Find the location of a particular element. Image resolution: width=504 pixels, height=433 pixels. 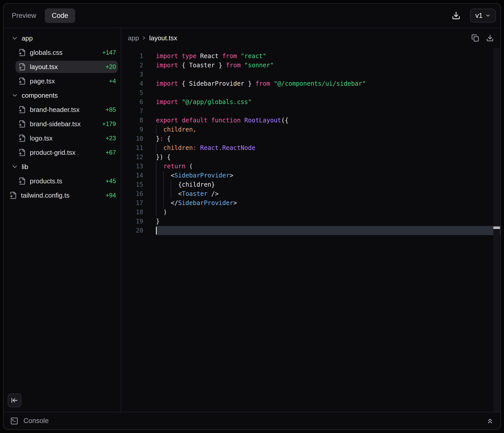

token-kw: export is located at coordinates (167, 120).